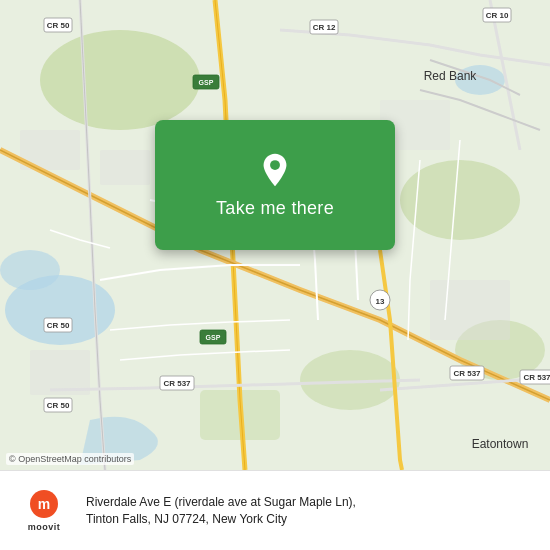  Describe the element at coordinates (275, 510) in the screenshot. I see `bottom-bar: m moovit Riverdale Ave E (riverdale ave …` at that location.